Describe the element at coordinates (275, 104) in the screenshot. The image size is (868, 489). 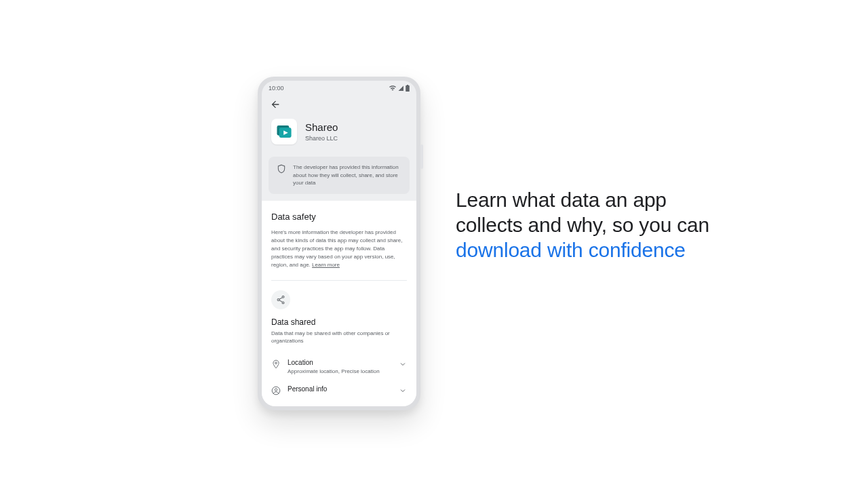
I see `arrow-left-icon` at that location.